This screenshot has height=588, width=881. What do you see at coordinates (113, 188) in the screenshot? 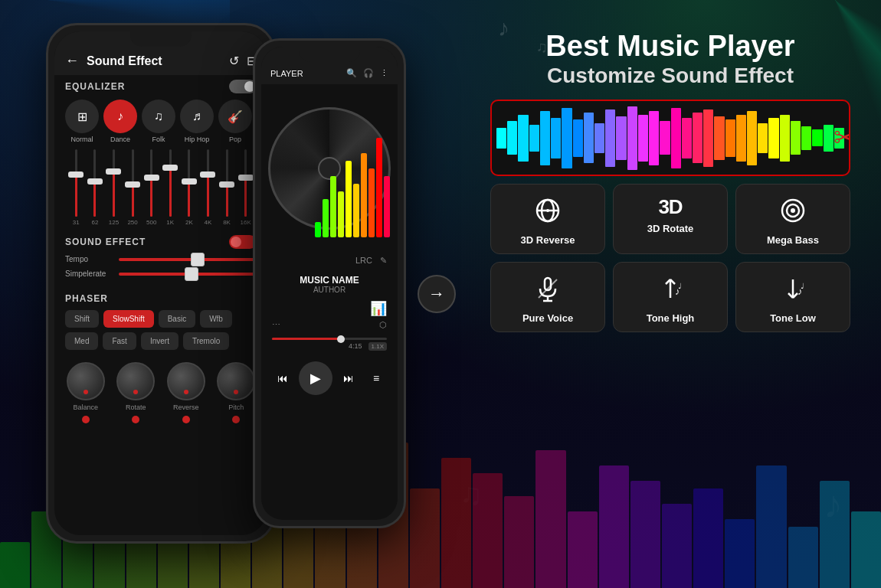
I see `eq-bar-125hz: 125` at bounding box center [113, 188].